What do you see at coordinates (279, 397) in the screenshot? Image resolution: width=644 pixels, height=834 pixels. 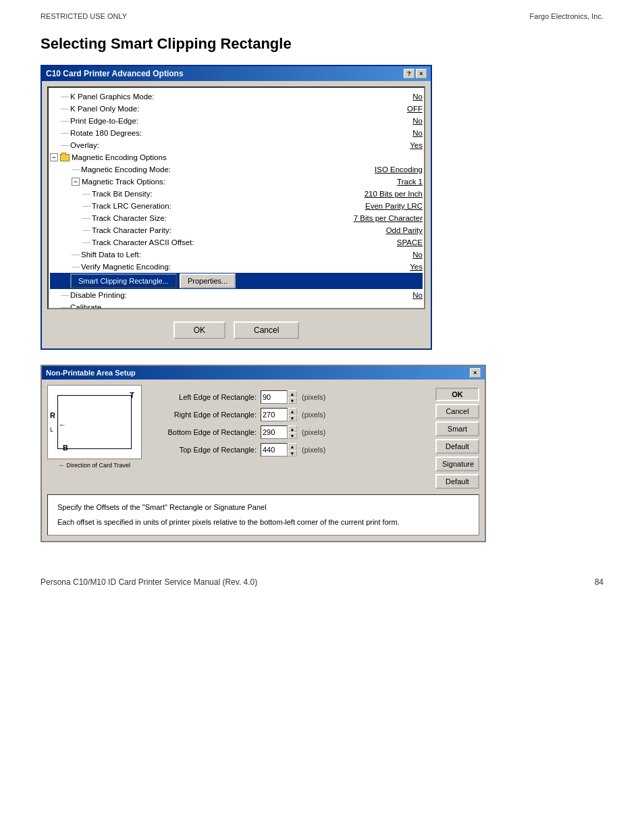 I see `spinbox-0: ▲ ▼` at bounding box center [279, 397].